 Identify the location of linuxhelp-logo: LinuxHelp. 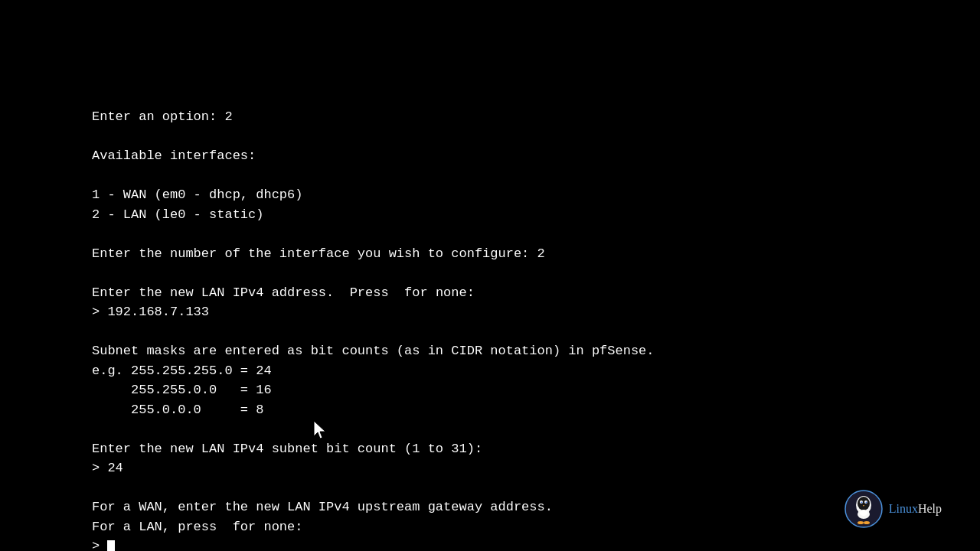
(893, 509).